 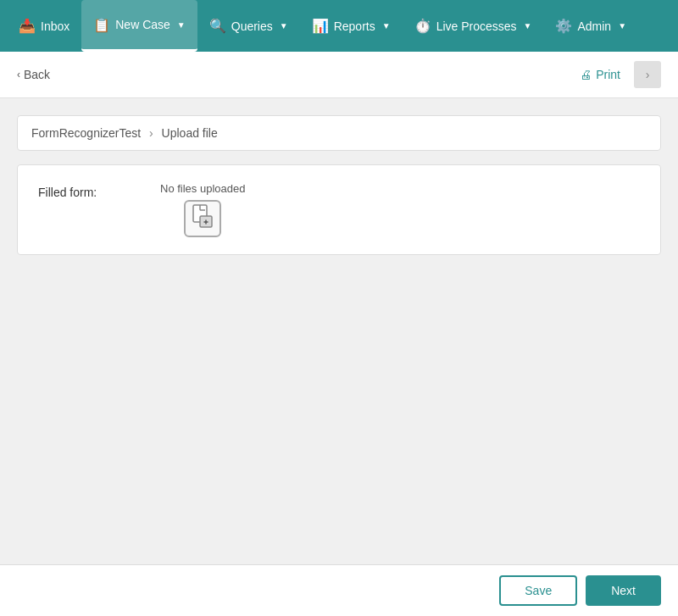 What do you see at coordinates (181, 25) in the screenshot?
I see `new-case-dropdown-icon: ▼` at bounding box center [181, 25].